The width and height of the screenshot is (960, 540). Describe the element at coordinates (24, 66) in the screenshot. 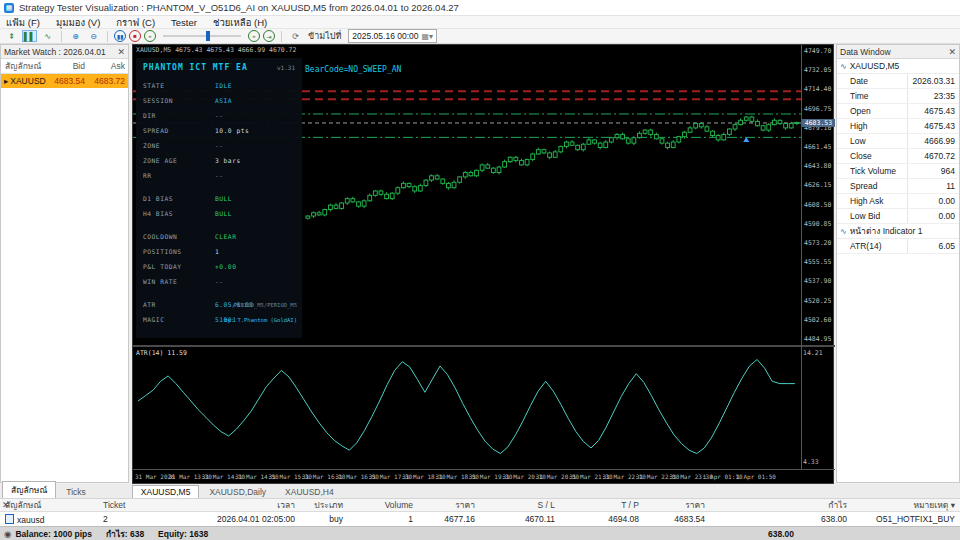

I see `col-symbol: สัญลักษณ์` at that location.